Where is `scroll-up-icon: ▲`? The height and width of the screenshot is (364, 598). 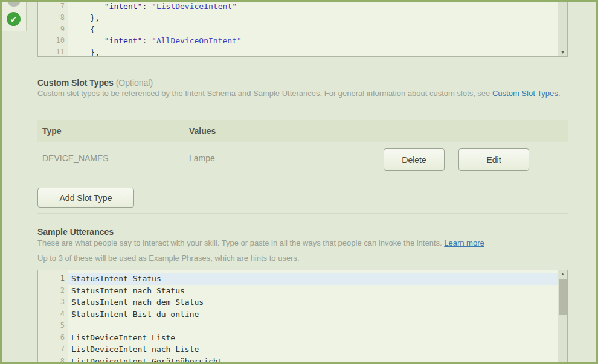
scroll-up-icon: ▲ is located at coordinates (563, 274).